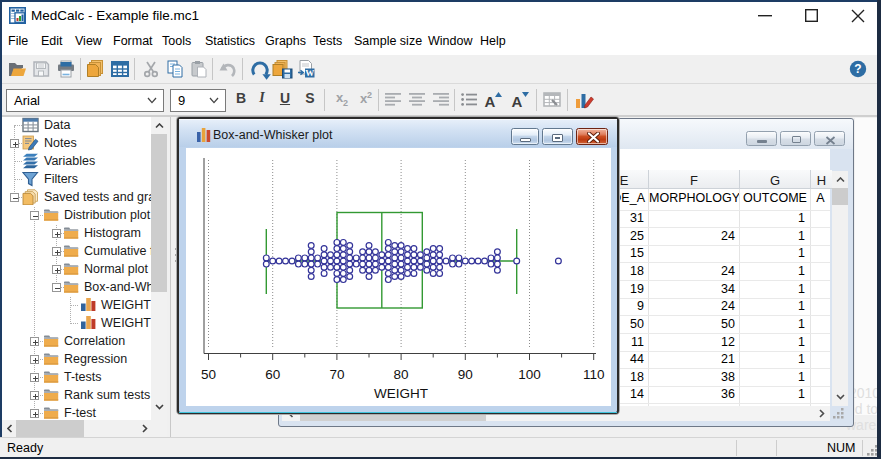 Image resolution: width=881 pixels, height=459 pixels. I want to click on svg-text: 60, so click(272, 374).